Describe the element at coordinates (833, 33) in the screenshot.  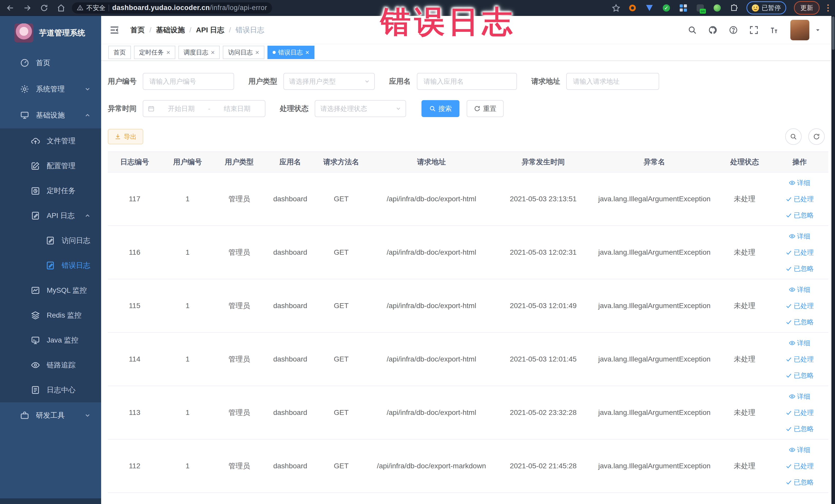
I see `scrollbar-thumb` at that location.